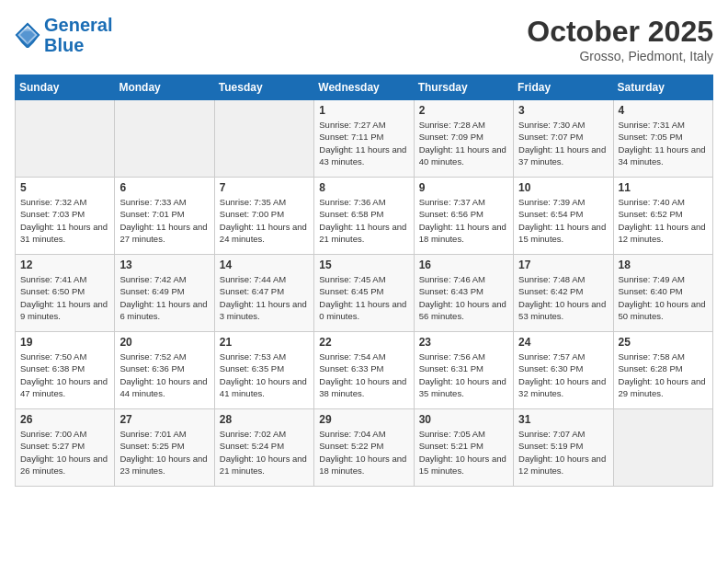  What do you see at coordinates (164, 419) in the screenshot?
I see `day-number: 27` at bounding box center [164, 419].